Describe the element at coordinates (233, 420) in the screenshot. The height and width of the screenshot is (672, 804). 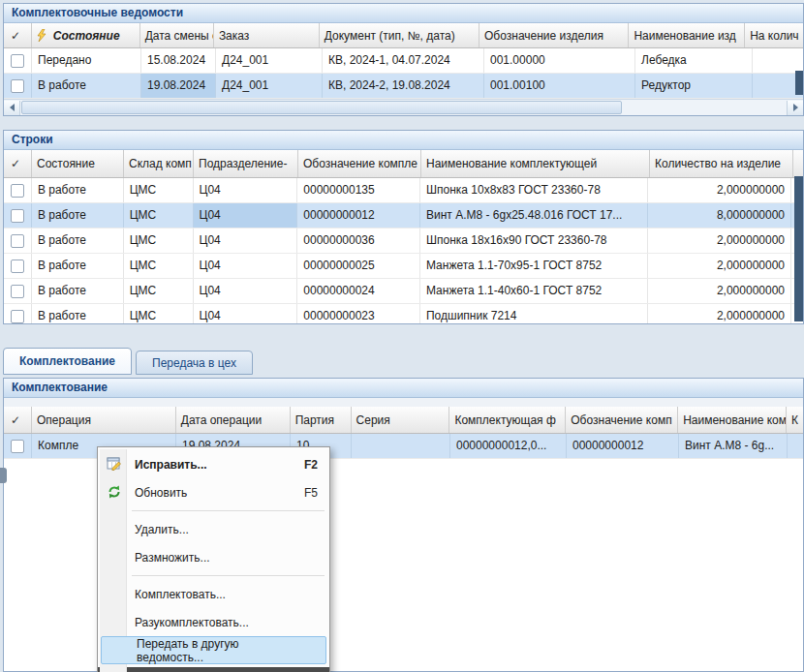
I see `column-header-date: Дата операции` at that location.